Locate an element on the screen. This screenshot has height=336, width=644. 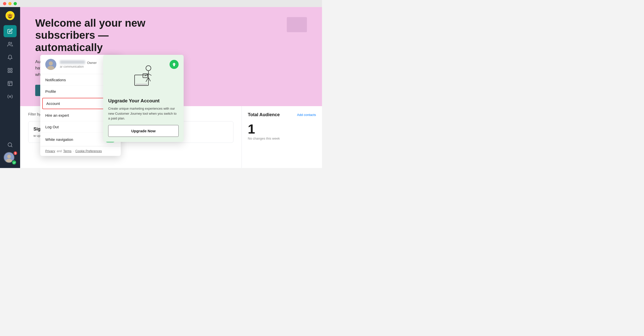
owner-badge: Owner is located at coordinates (92, 63).